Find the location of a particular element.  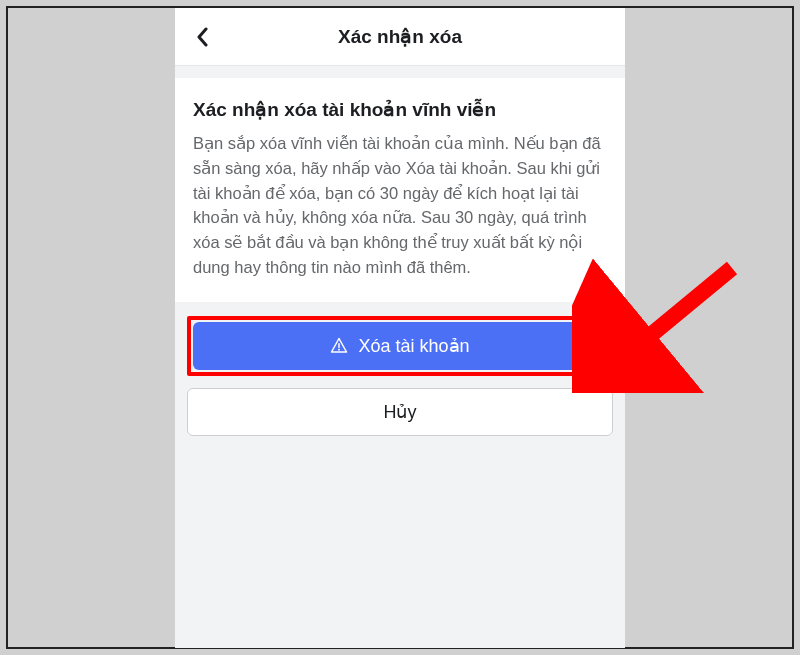

action-area: Xóa tài khoản Hủy is located at coordinates (400, 376).